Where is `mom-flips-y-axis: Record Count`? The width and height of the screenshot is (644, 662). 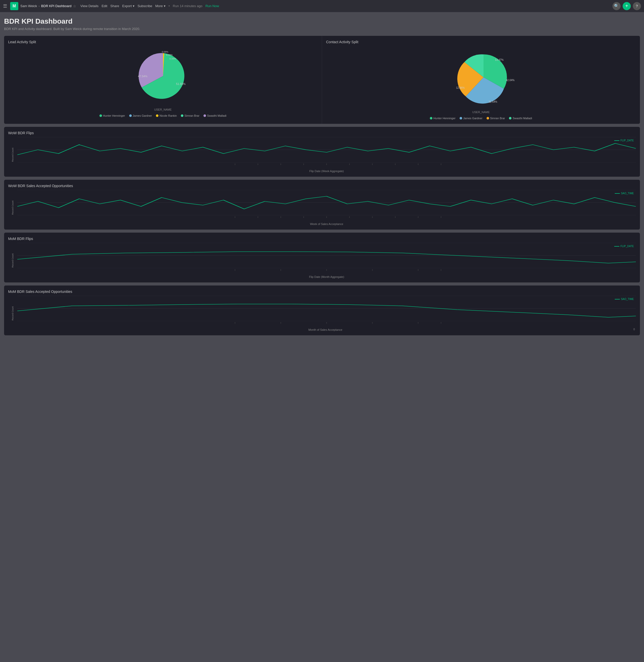 mom-flips-y-axis: Record Count is located at coordinates (13, 260).